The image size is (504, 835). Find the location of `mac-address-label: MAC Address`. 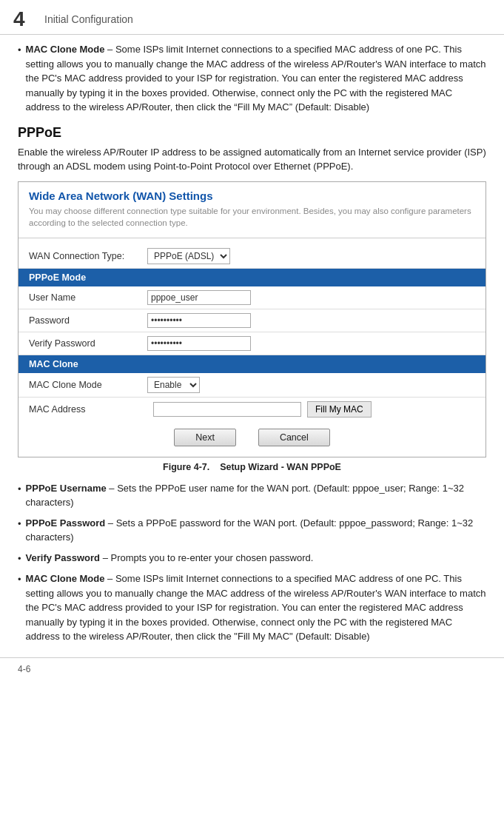

mac-address-label: MAC Address is located at coordinates (88, 409).